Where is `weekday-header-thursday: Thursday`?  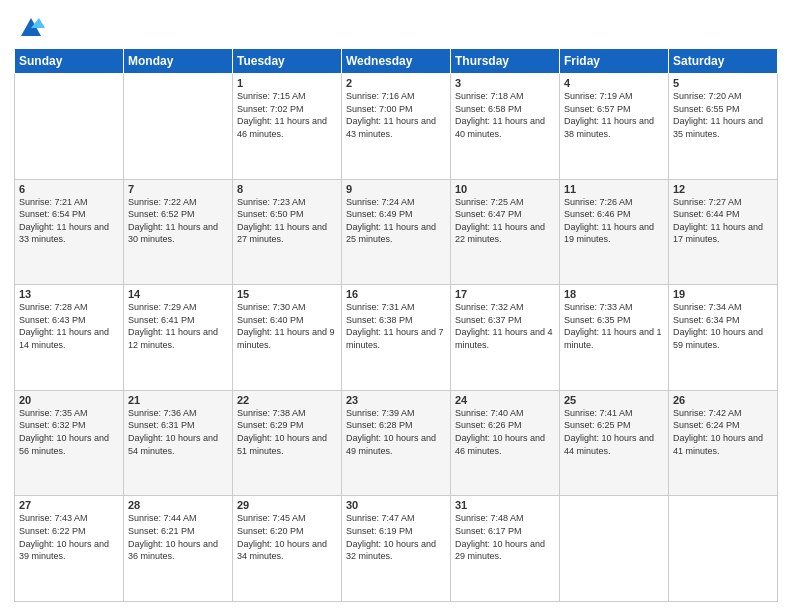 weekday-header-thursday: Thursday is located at coordinates (506, 62).